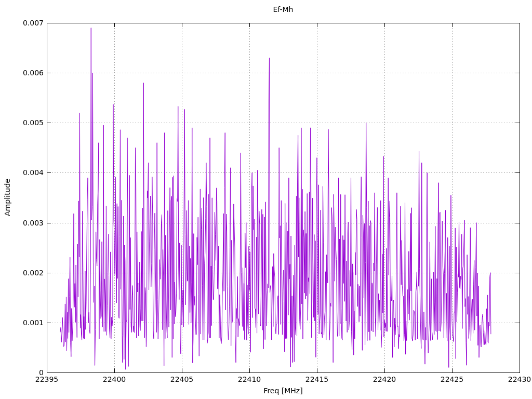  I want to click on x-tick-label: 22400, so click(114, 379).